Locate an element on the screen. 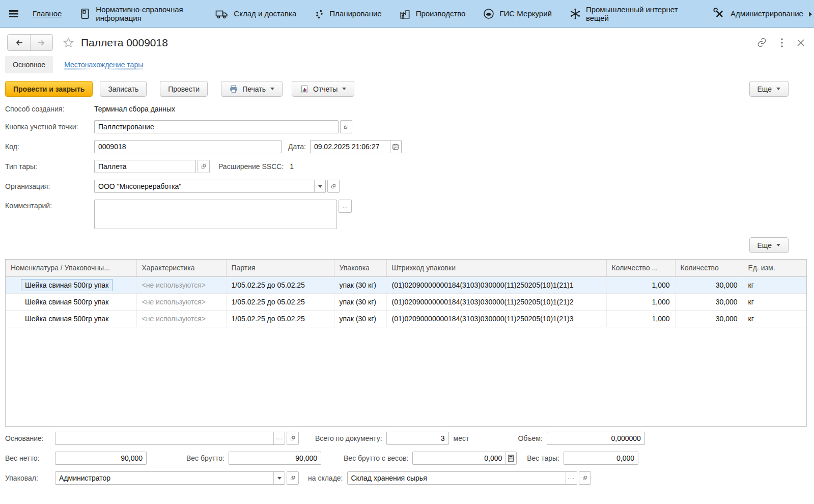 The image size is (814, 504). col-qty: Количество is located at coordinates (709, 268).